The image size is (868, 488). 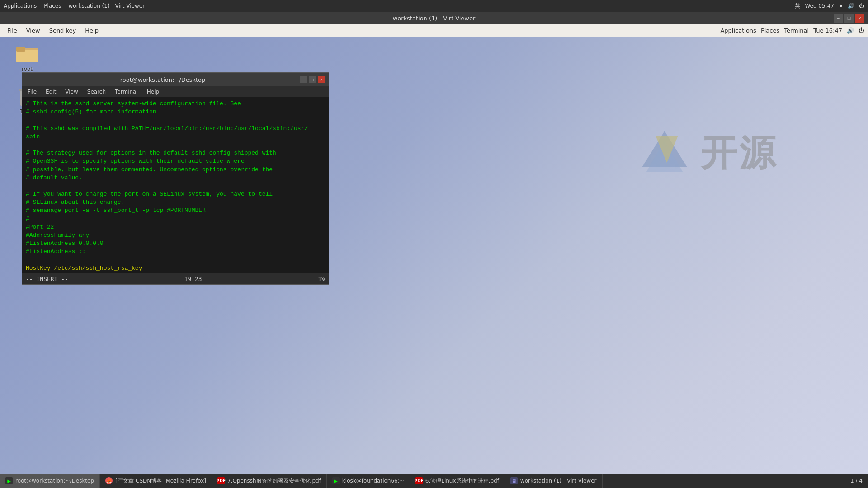 What do you see at coordinates (841, 6) in the screenshot?
I see `system-network-icon: ⚫` at bounding box center [841, 6].